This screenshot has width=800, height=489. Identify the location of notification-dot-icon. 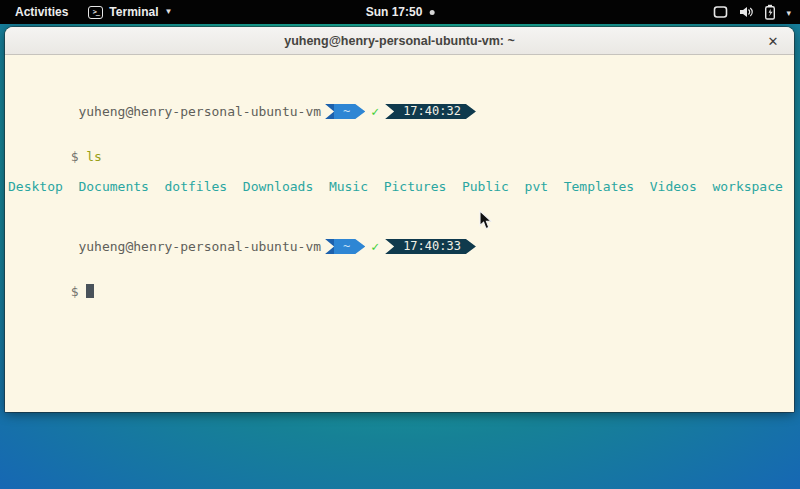
(432, 12).